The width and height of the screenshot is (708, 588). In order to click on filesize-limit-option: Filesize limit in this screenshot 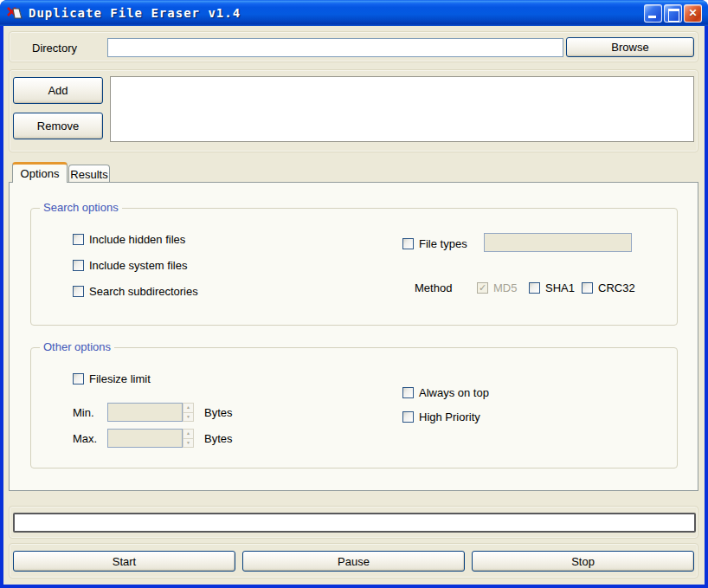, I will do `click(112, 378)`.